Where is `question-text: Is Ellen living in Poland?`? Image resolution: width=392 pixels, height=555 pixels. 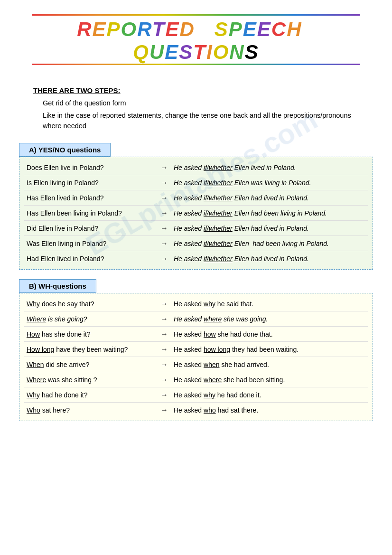 question-text: Is Ellen living in Poland? is located at coordinates (91, 183).